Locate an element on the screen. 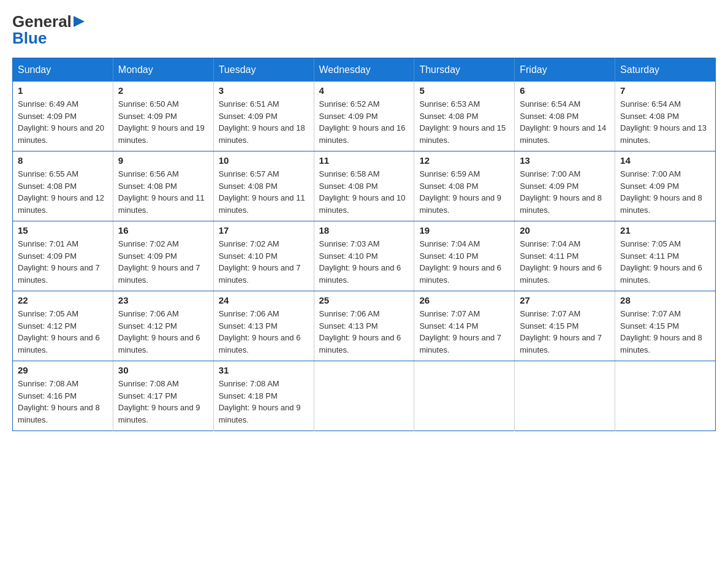 The image size is (728, 563). calendar-cell: 1 Sunrise: 6:49 AM Sunset: 4:09 PM Dayli… is located at coordinates (63, 117).